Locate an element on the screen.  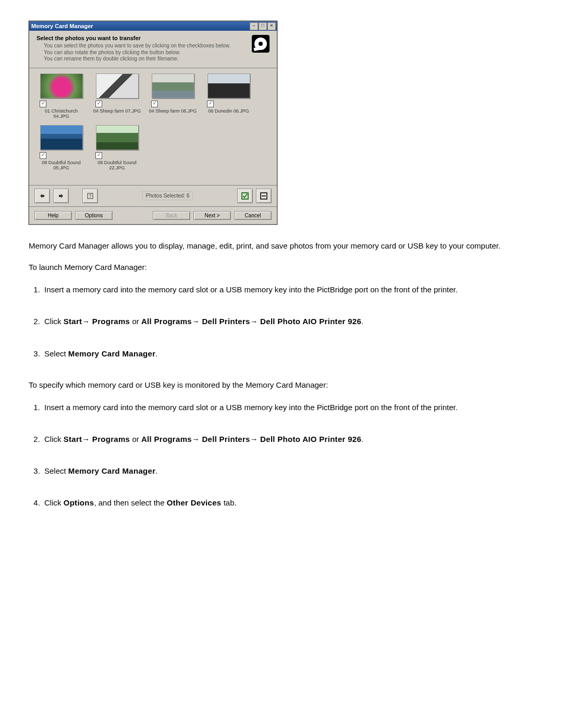
instruction-line: You can rename them by double clicking o… is located at coordinates (153, 59).